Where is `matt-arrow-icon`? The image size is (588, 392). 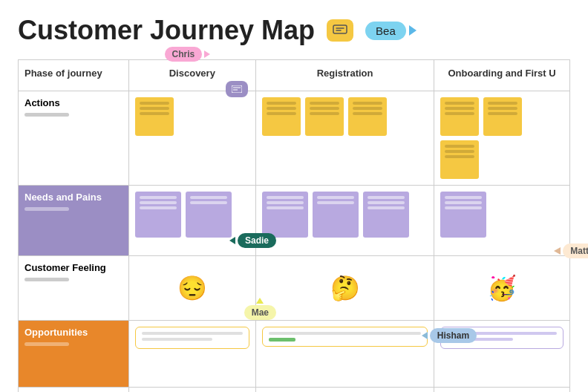
matt-arrow-icon is located at coordinates (557, 251).